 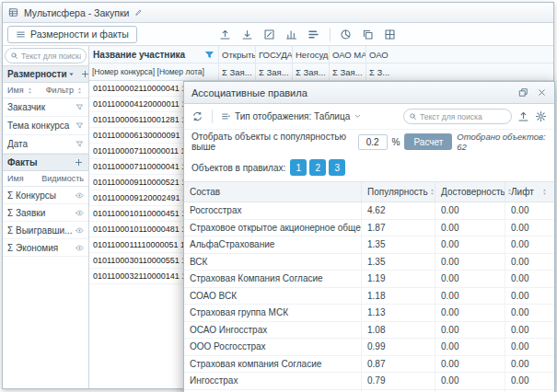 What do you see at coordinates (369, 245) in the screenshot?
I see `rule-row: АльфаСтрахование1.350.000.00` at bounding box center [369, 245].